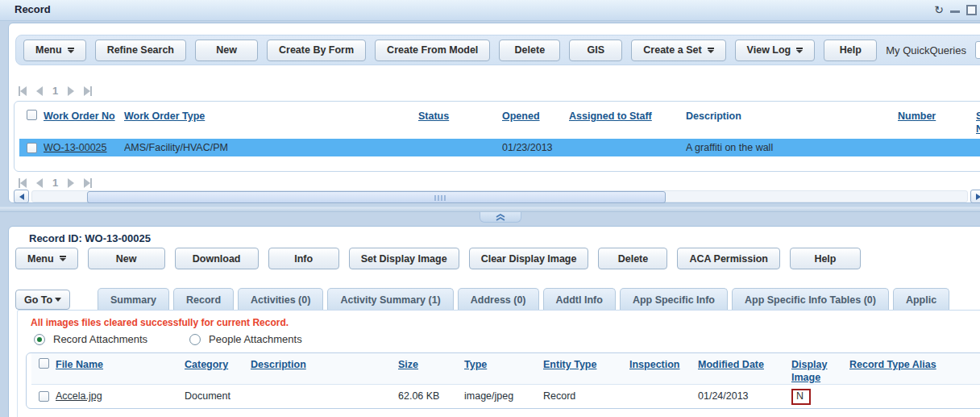 The width and height of the screenshot is (980, 417). I want to click on set-display-image-button: Set Display Image, so click(405, 258).